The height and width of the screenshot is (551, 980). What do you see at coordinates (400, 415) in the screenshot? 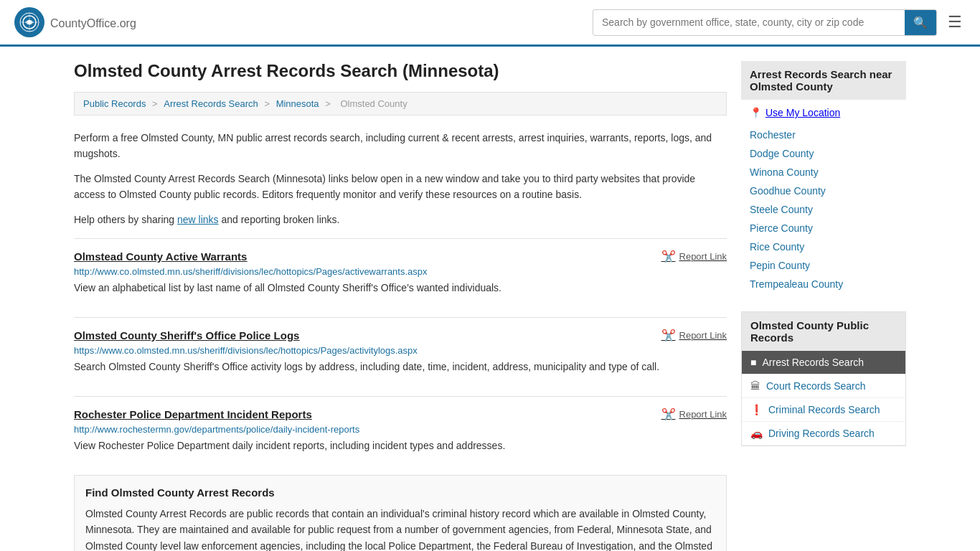
I see `record-title-2: Rochester Police Department Incident Rep…` at bounding box center [400, 415].